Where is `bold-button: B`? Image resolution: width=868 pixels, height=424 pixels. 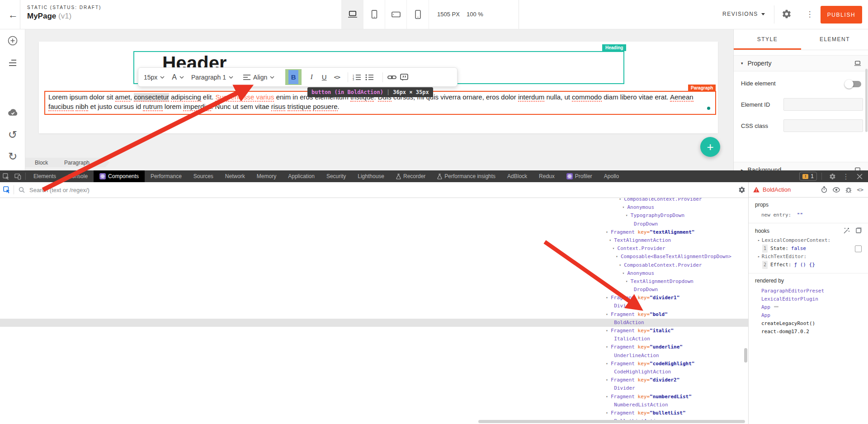 bold-button: B is located at coordinates (293, 77).